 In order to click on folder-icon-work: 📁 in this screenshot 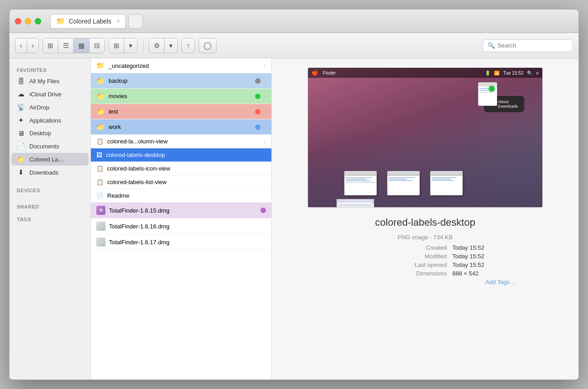, I will do `click(100, 127)`.